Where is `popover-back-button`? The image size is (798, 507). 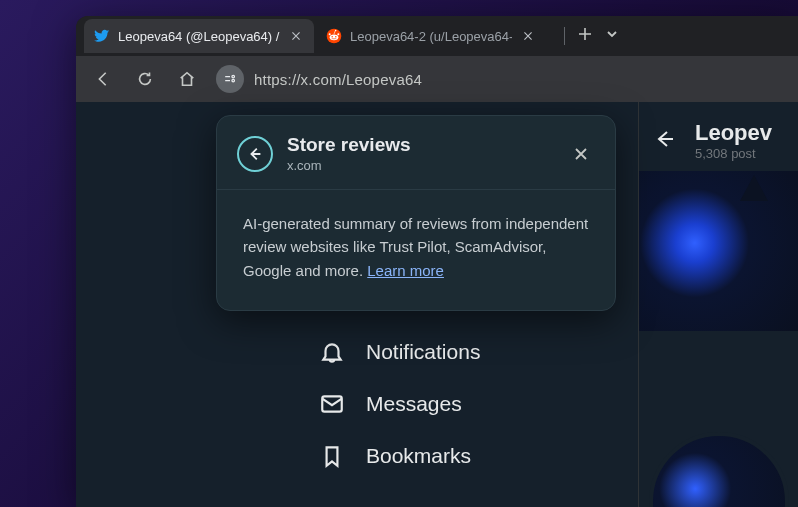
popover-back-button is located at coordinates (255, 154).